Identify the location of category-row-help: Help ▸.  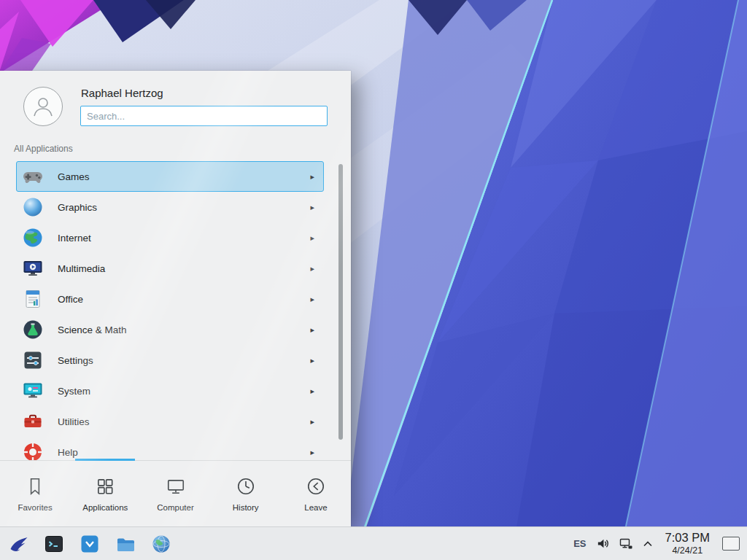
(170, 448).